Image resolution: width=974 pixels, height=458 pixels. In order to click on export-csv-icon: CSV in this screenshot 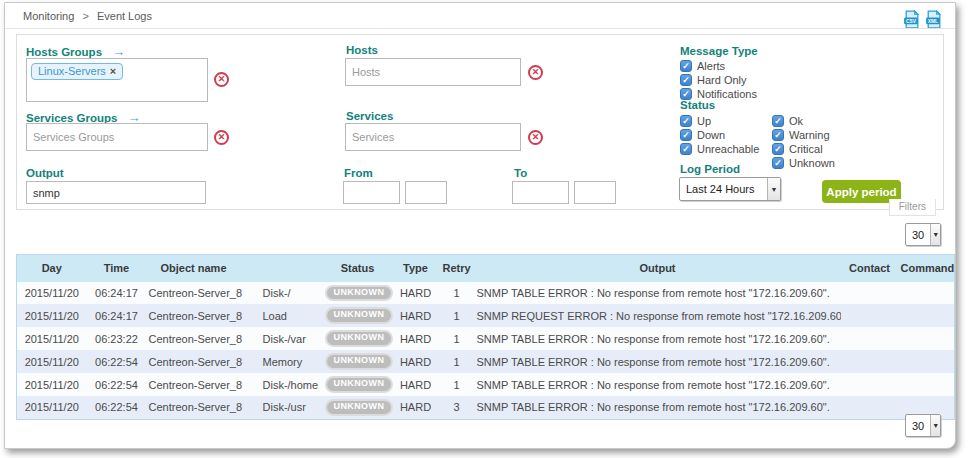, I will do `click(912, 20)`.